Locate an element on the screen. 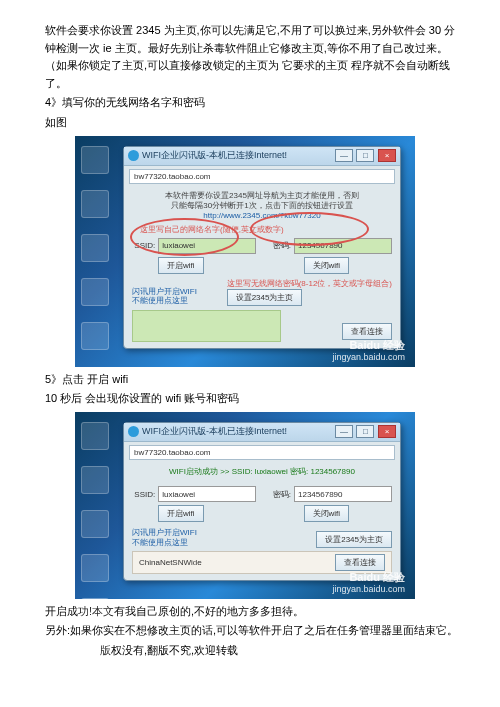  notice-text: 本软件需要你设置2345网址导航为主页才能使用，否则 只能每隔30分钟断开1次，… is located at coordinates (262, 206).